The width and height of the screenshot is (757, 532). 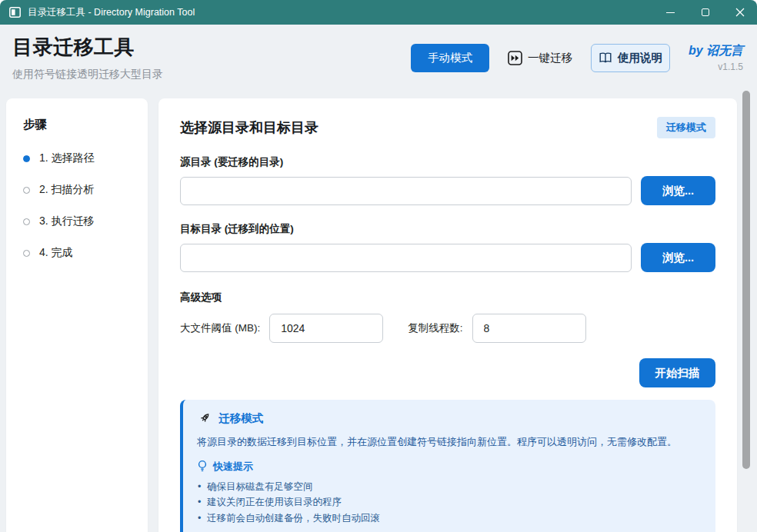 I want to click on tip-item: 确保目标磁盘有足够空间, so click(x=449, y=487).